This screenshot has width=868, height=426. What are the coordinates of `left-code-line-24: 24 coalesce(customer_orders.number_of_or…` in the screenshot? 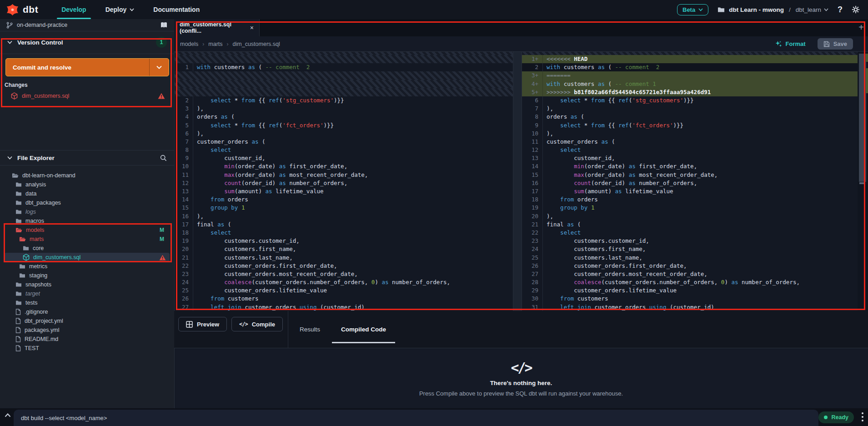 It's located at (344, 282).